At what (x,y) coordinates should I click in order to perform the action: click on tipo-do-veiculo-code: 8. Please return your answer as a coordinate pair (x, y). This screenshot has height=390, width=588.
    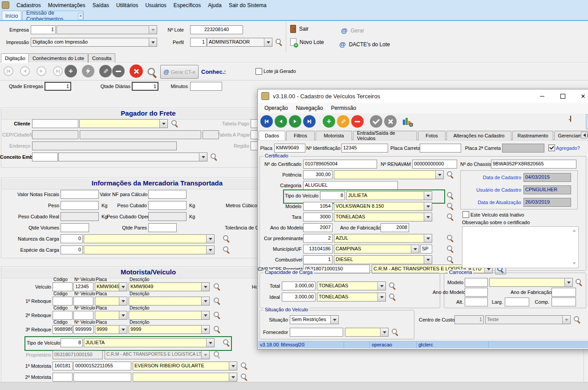
    Looking at the image, I should click on (333, 196).